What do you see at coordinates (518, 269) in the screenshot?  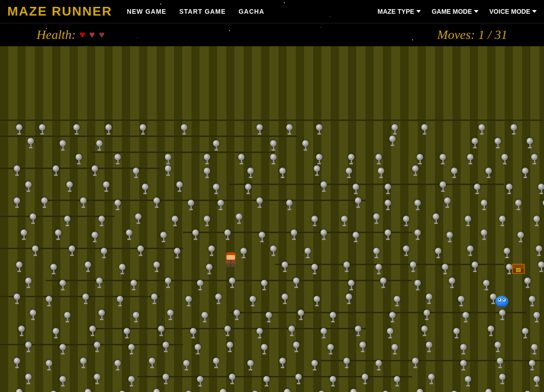 I see `treasure-chest` at bounding box center [518, 269].